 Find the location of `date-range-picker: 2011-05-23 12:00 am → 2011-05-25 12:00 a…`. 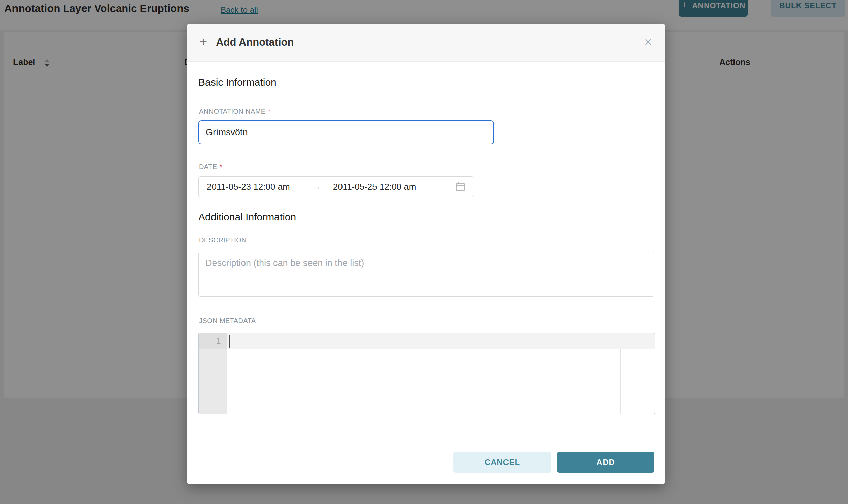

date-range-picker: 2011-05-23 12:00 am → 2011-05-25 12:00 a… is located at coordinates (336, 187).